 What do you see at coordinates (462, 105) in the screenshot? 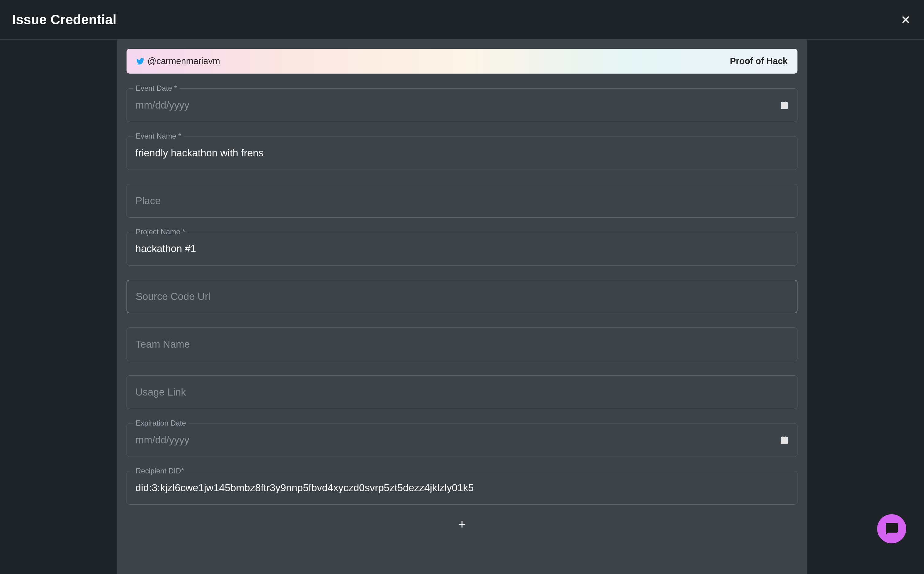
I see `event-date-input` at bounding box center [462, 105].